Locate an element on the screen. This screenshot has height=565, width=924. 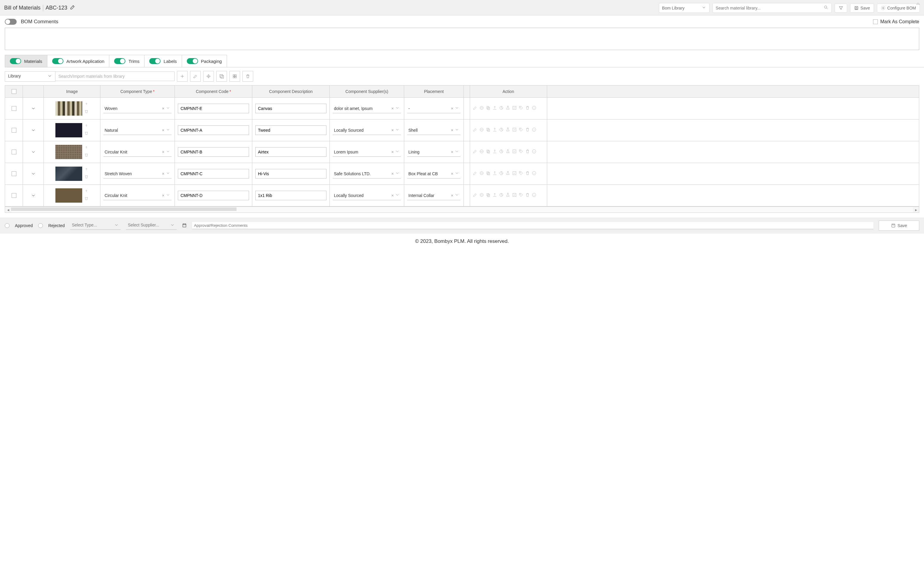
approved-radio is located at coordinates (7, 226).